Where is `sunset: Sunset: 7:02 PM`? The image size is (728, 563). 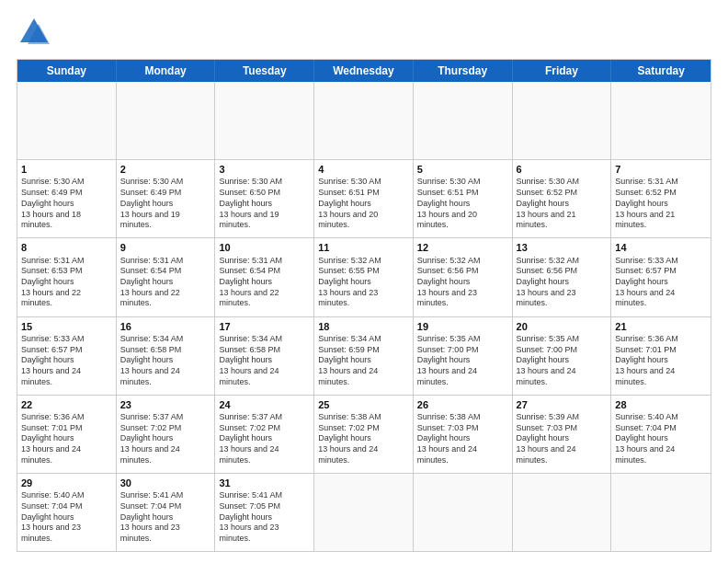
sunset: Sunset: 7:02 PM is located at coordinates (250, 428).